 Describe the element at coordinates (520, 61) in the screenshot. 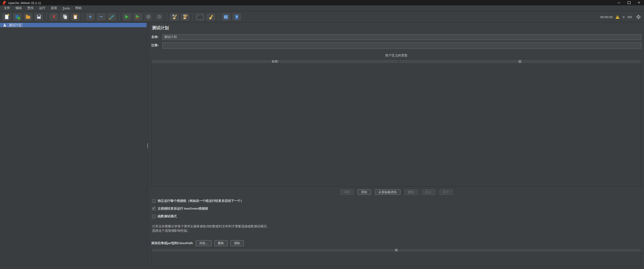

I see `column-header-value: 值` at that location.